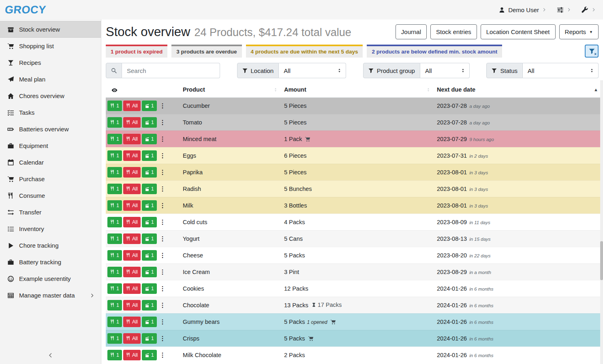  I want to click on sidebar-collapse-button, so click(50, 355).